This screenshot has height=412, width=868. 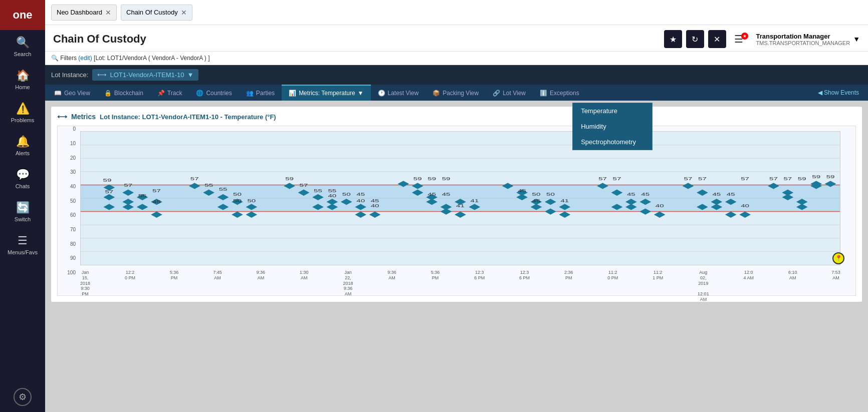 What do you see at coordinates (612, 126) in the screenshot?
I see `metrics-dropdown: Temperature Humidity Spectrophotometry` at bounding box center [612, 126].